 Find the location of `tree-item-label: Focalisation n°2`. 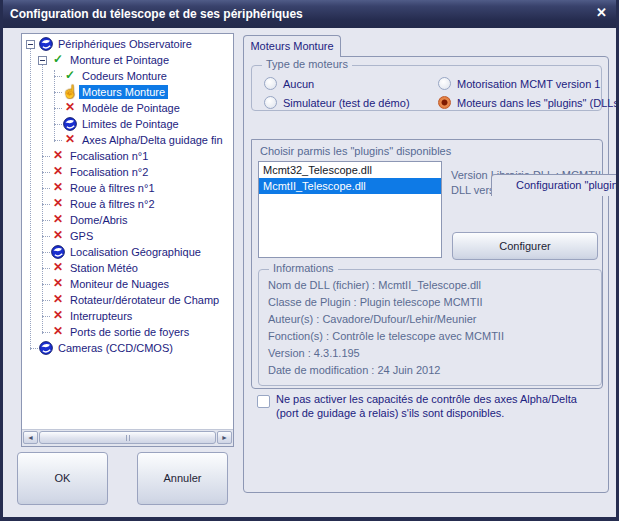

tree-item-label: Focalisation n°2 is located at coordinates (109, 172).